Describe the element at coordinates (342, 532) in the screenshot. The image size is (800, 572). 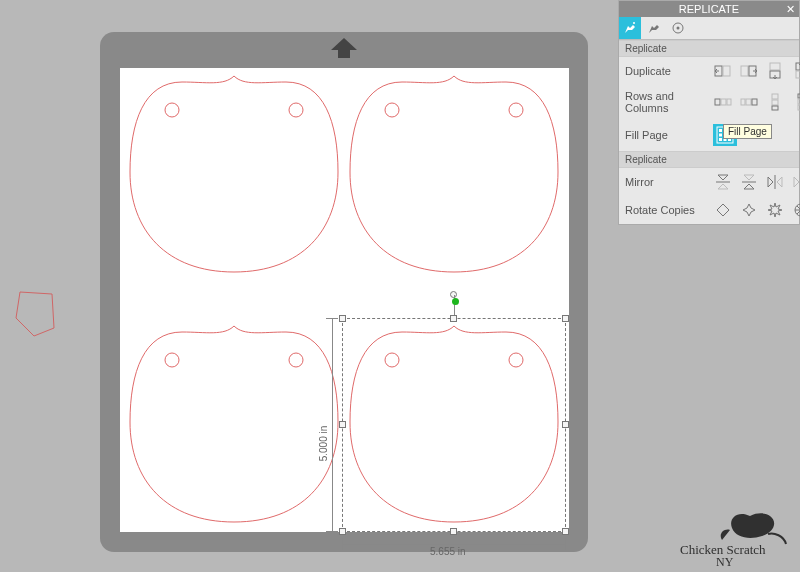
I see `resize-handle-bl` at that location.